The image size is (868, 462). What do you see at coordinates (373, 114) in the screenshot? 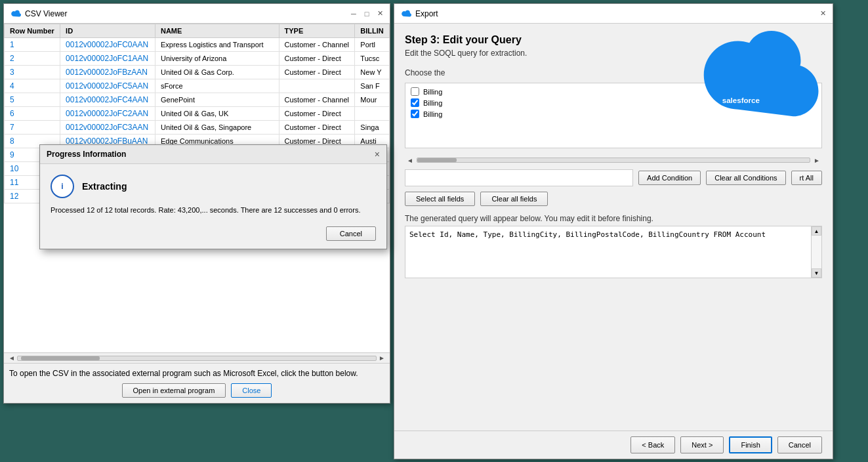
I see `row-billing-cell` at bounding box center [373, 114].